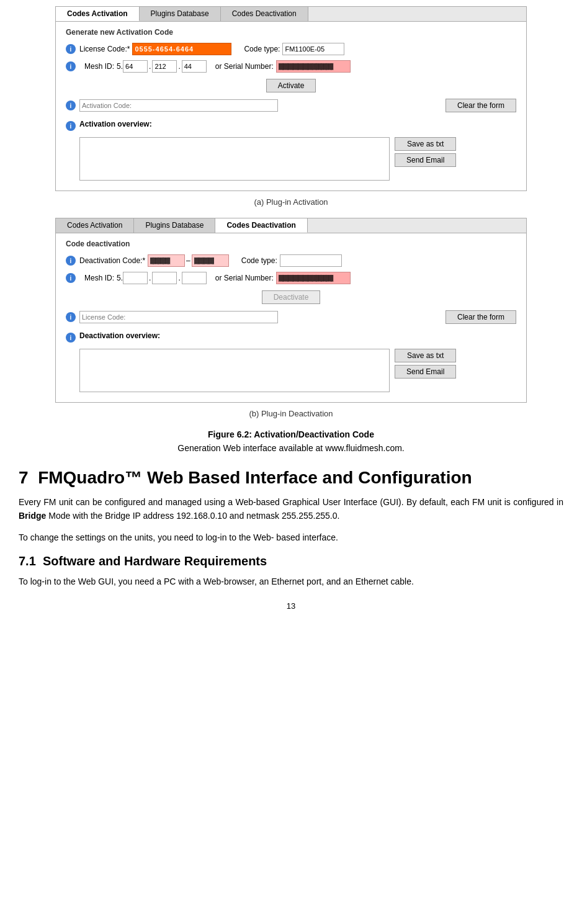 The height and width of the screenshot is (924, 582). I want to click on mesh-num: 5., so click(120, 66).